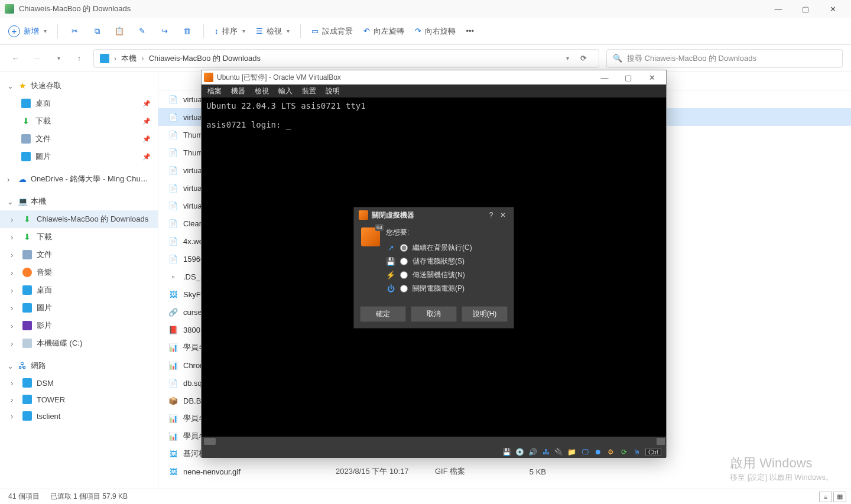 Image resolution: width=851 pixels, height=504 pixels. Describe the element at coordinates (446, 248) in the screenshot. I see `option-detach: ↗繼續在背景執行(C)` at that location.